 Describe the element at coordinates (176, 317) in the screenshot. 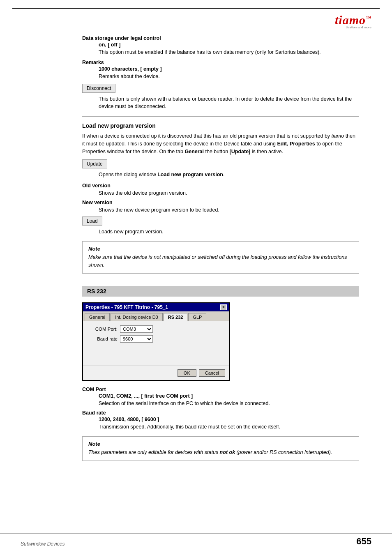

I see `tab-rs232: RS 232` at that location.